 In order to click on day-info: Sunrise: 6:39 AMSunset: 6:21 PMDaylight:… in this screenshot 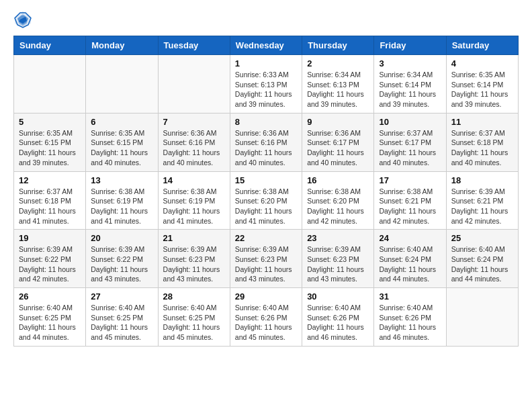, I will do `click(482, 207)`.